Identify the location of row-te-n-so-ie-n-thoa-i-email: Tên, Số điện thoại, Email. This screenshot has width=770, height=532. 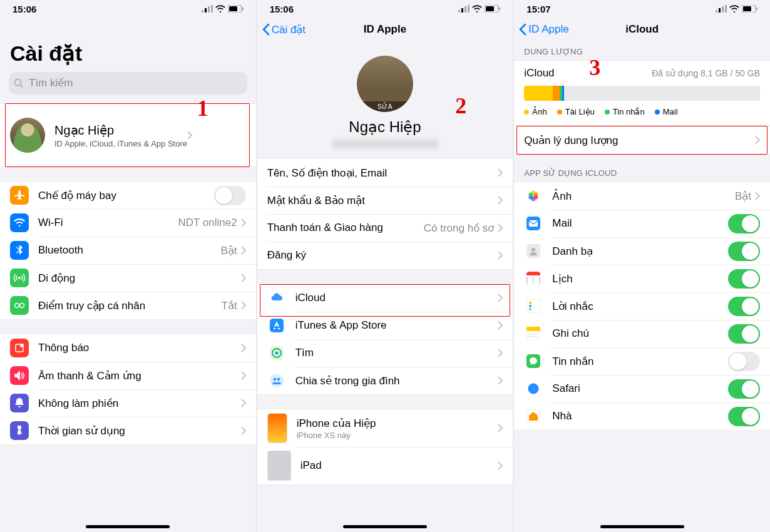
(386, 173).